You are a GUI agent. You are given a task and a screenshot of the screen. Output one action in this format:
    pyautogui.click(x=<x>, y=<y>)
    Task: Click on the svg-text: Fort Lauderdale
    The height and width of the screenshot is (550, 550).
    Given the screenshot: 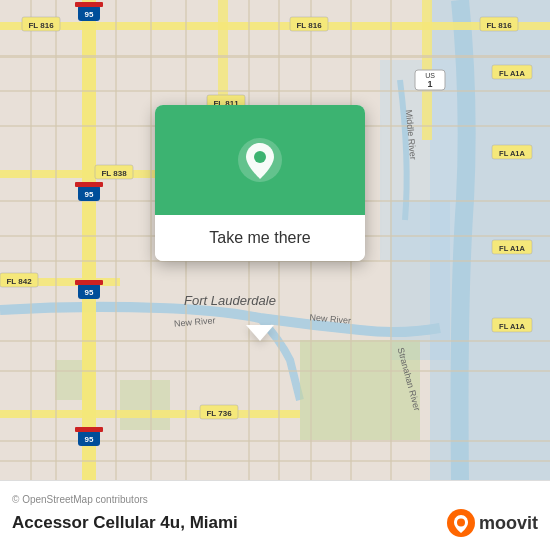 What is the action you would take?
    pyautogui.click(x=230, y=300)
    